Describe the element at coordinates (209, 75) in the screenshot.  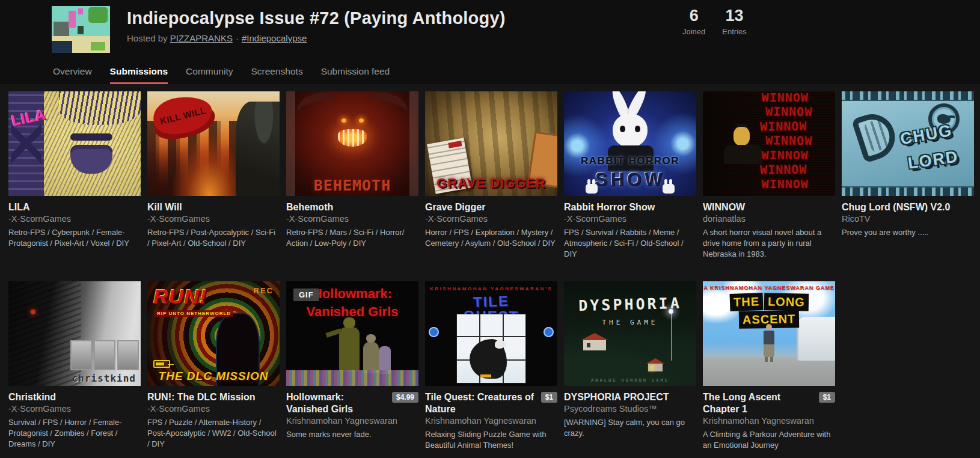
I see `tab-community: Community` at that location.